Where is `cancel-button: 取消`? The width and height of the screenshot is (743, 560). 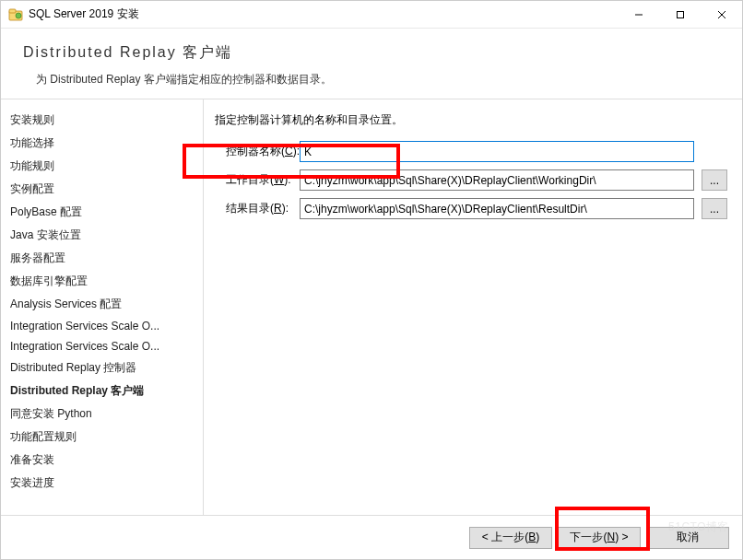
cancel-button: 取消 is located at coordinates (688, 538).